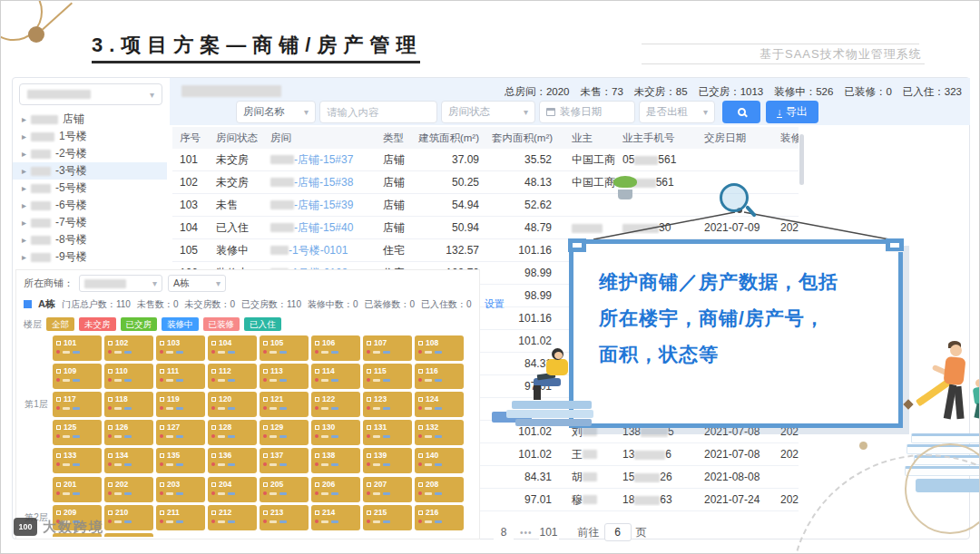 The width and height of the screenshot is (980, 554). Describe the element at coordinates (181, 376) in the screenshot. I see `room-card: 111` at that location.